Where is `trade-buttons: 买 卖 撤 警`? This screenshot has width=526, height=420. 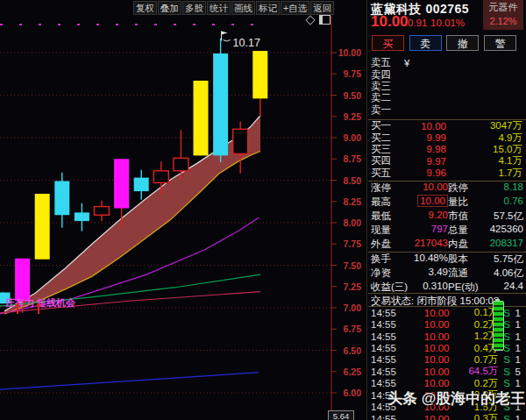 trade-buttons: 买 卖 撤 警 is located at coordinates (444, 43).